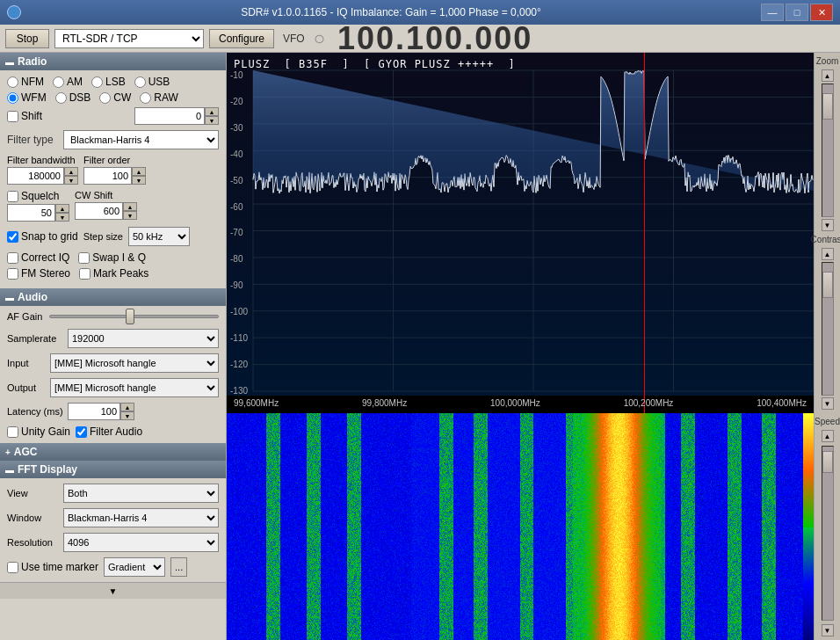 This screenshot has width=840, height=640. Describe the element at coordinates (42, 176) in the screenshot. I see `filter-bw-input: ▲ ▼` at that location.